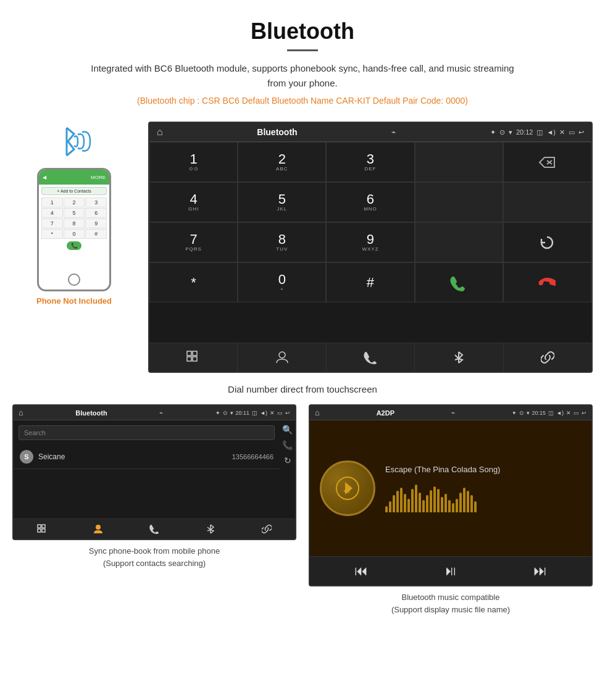 This screenshot has height=700, width=605. I want to click on bluetooth-waves-icon, so click(74, 143).